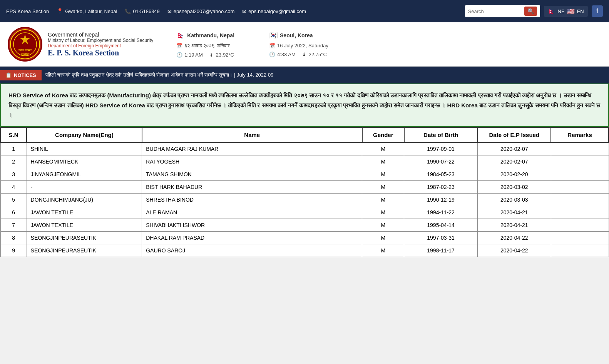 Image resolution: width=609 pixels, height=364 pixels. I want to click on location-text: Gwarko, Lalitpur, Nepal, so click(91, 12).